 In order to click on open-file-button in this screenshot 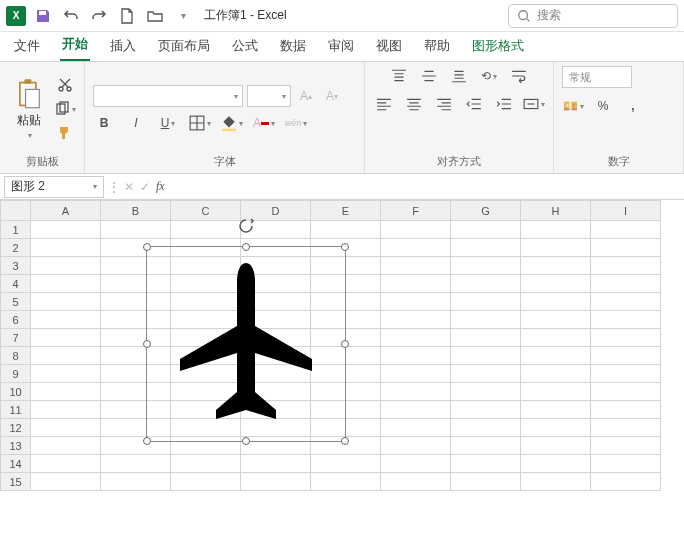, I will do `click(155, 16)`.